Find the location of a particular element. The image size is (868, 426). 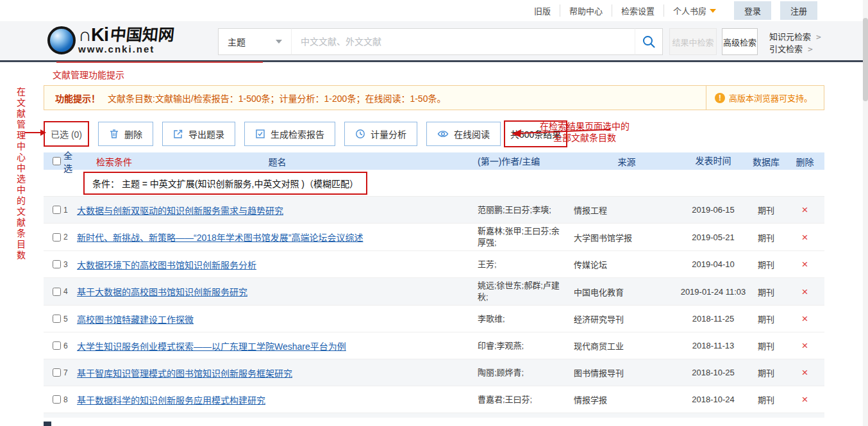

title-header-cell: 检索条件 题名 is located at coordinates (277, 161).